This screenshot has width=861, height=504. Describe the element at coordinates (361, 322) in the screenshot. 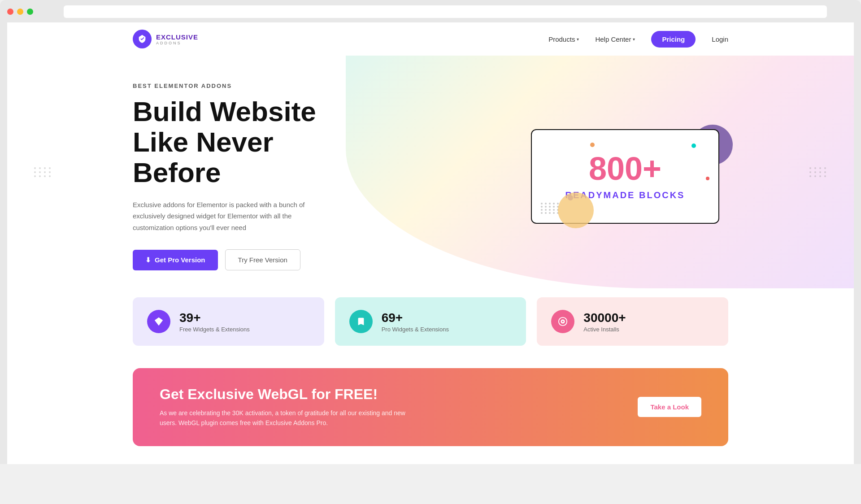

I see `stat-icon-pro-widgets` at that location.